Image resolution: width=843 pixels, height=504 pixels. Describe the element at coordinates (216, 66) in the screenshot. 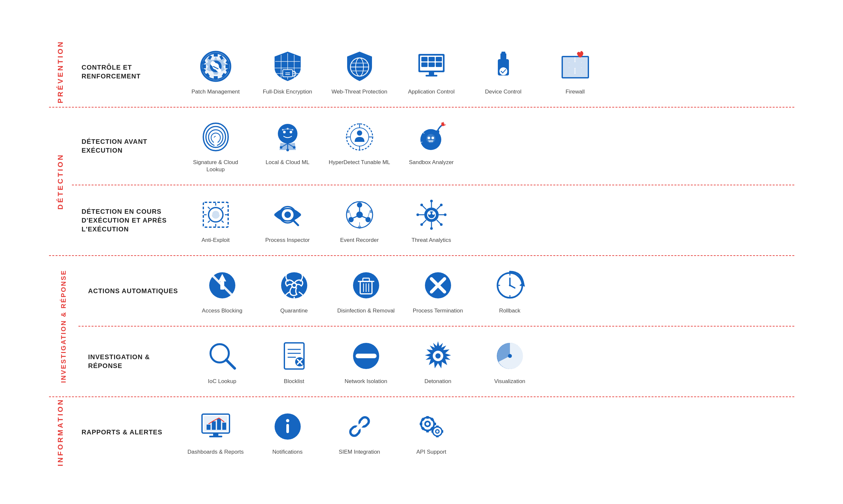

I see `patch-mgmt-icon` at that location.